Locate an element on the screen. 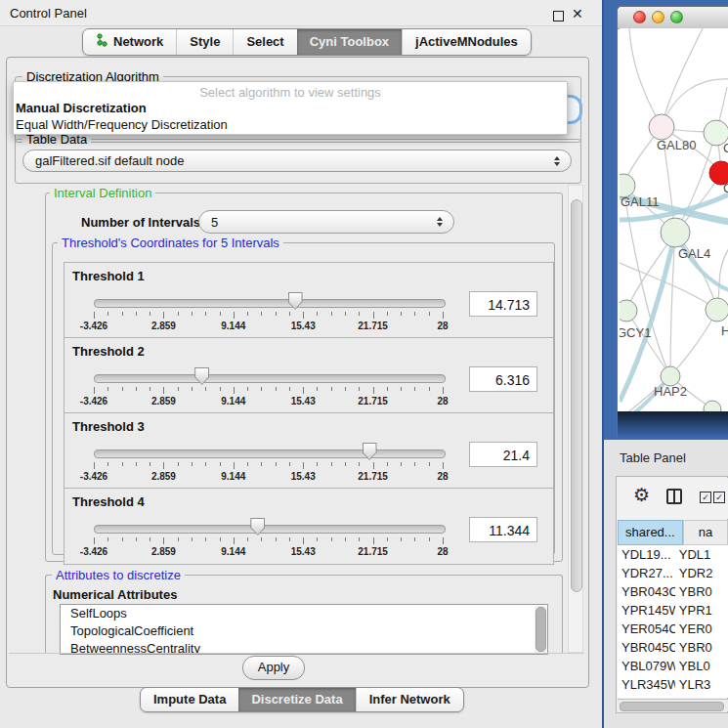 This screenshot has width=728, height=728. column-header-na: na is located at coordinates (706, 533).